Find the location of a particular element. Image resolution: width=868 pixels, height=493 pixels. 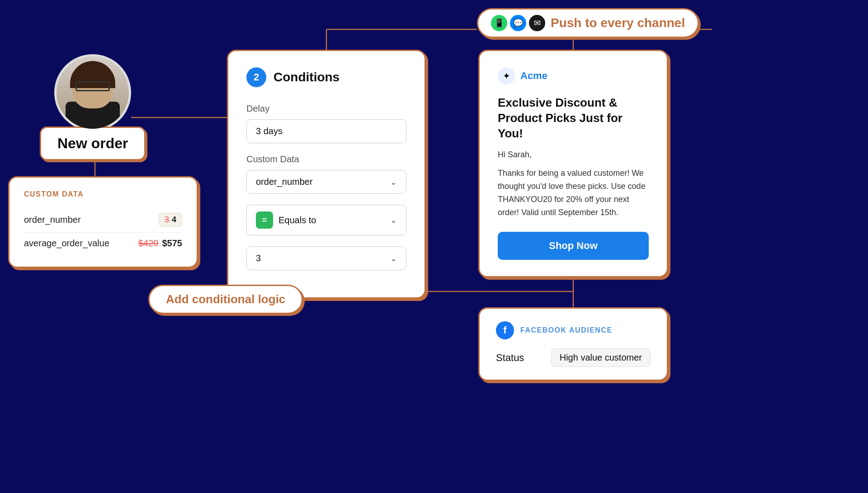

comparison-dropdown: 3 ⌄ is located at coordinates (326, 258).